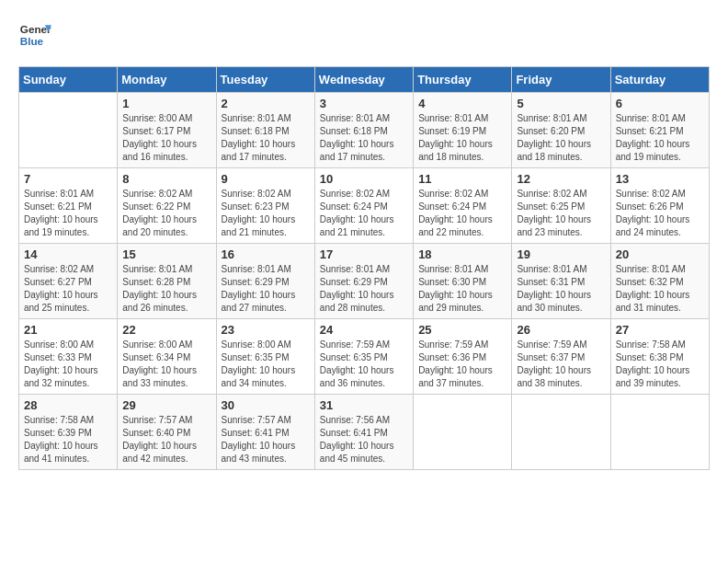  I want to click on day-cell-18: 18Sunrise: 8:01 AM Sunset: 6:30 PM Dayli…, so click(463, 282).